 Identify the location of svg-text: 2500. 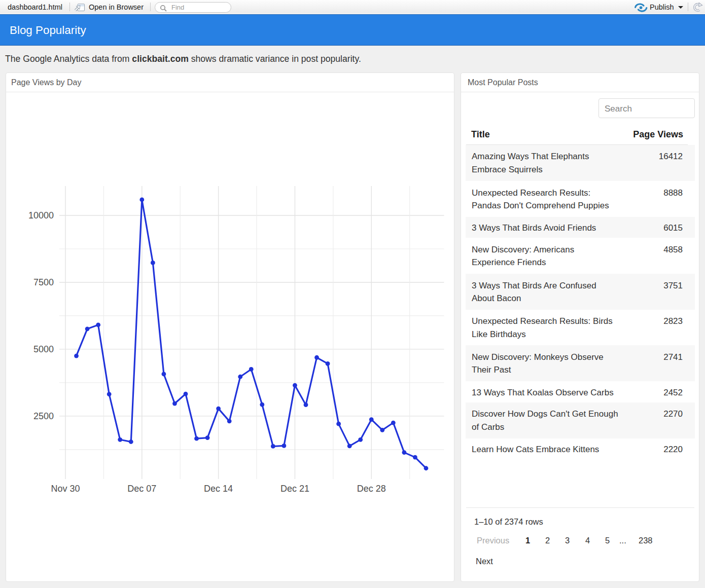
(44, 416).